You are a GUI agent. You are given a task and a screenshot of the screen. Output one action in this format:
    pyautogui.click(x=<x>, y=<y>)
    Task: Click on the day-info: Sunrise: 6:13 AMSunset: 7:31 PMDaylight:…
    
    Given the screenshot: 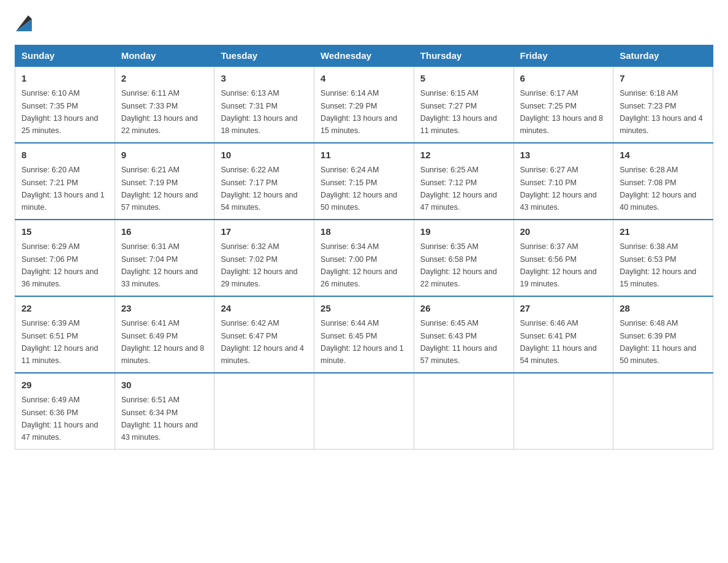 What is the action you would take?
    pyautogui.click(x=259, y=112)
    